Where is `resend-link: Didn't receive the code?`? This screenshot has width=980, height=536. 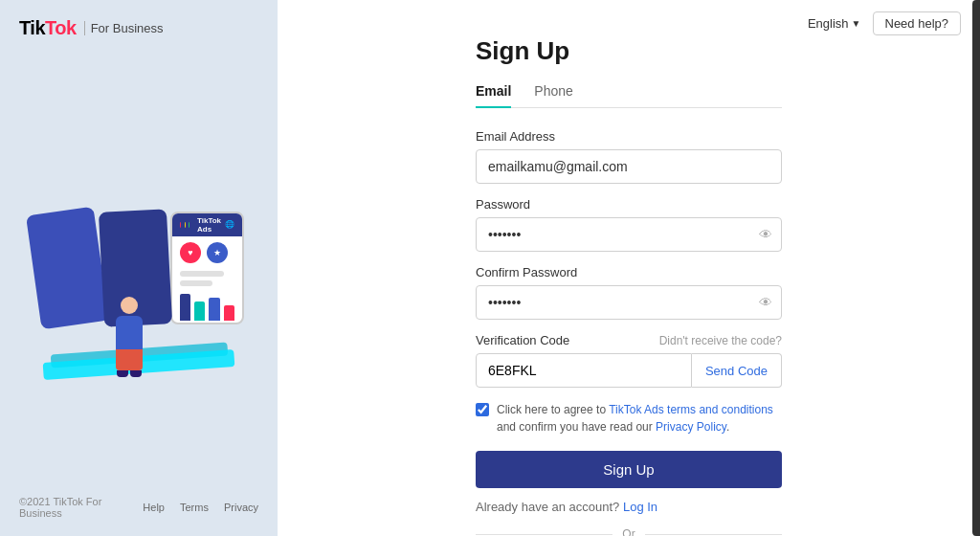
resend-link: Didn't receive the code? is located at coordinates (721, 341).